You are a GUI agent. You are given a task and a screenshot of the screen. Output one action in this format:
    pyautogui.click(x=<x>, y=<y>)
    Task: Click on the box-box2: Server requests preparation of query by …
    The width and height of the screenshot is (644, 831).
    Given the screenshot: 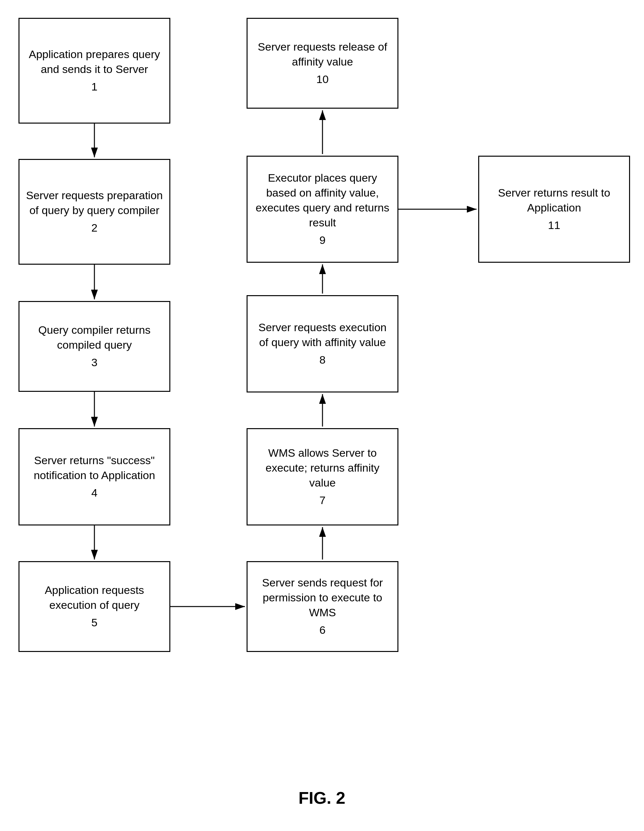 What is the action you would take?
    pyautogui.click(x=94, y=212)
    